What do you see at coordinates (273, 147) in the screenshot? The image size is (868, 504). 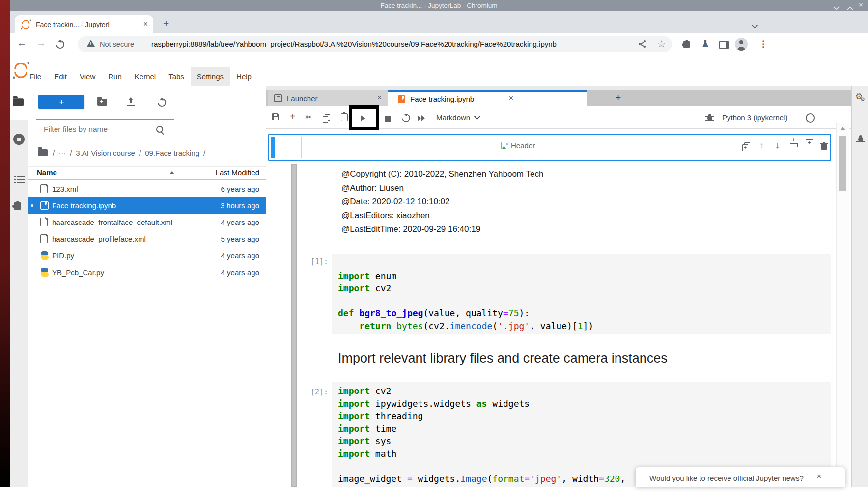 I see `cell-collapser` at bounding box center [273, 147].